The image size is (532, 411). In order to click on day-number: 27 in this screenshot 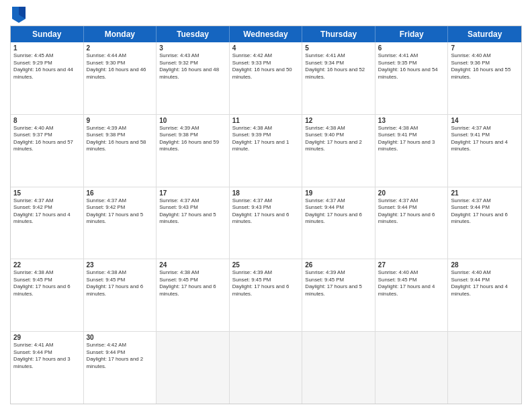, I will do `click(412, 265)`.